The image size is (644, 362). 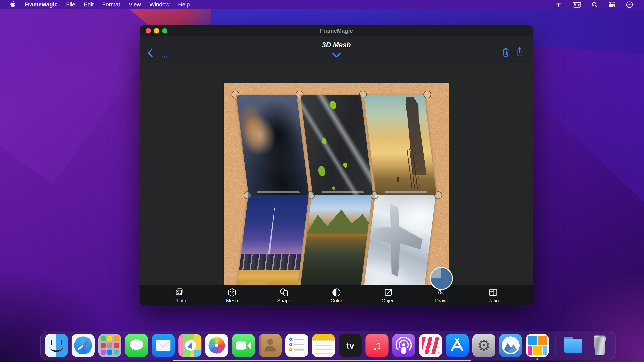 I want to click on tool-color: Color, so click(x=336, y=296).